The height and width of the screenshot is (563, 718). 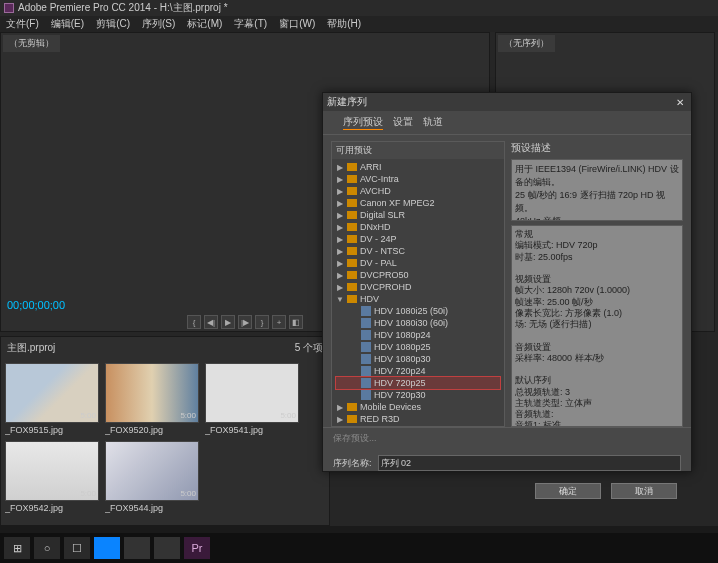 I want to click on tab-settings: 设置, so click(x=403, y=122).